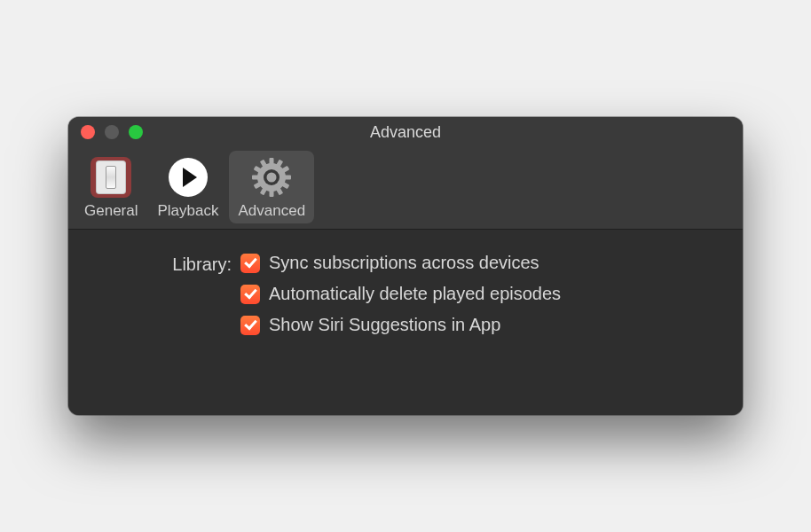 The image size is (811, 532). I want to click on tab-playback: Playback, so click(188, 187).